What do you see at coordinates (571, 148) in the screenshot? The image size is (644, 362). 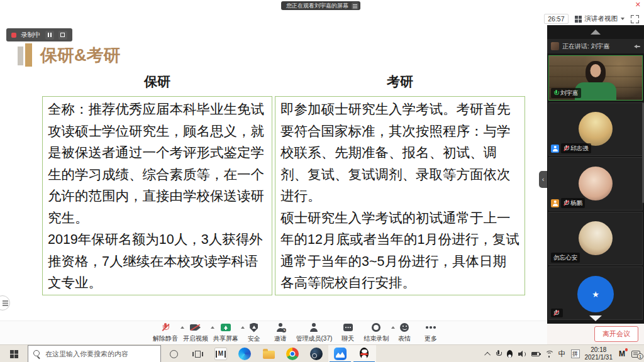 I see `tile-footer: 邱志强` at bounding box center [571, 148].